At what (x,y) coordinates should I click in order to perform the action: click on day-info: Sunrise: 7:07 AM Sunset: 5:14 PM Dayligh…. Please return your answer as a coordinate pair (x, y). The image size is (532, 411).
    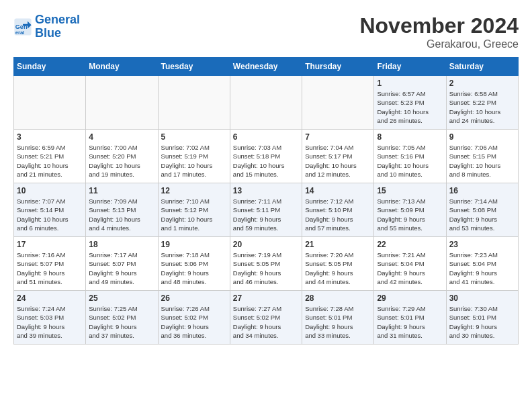
    Looking at the image, I should click on (50, 215).